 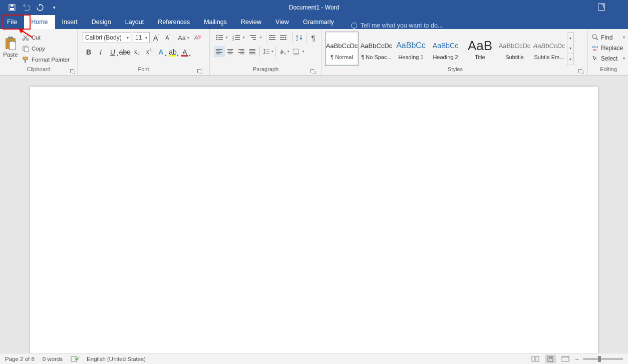 What do you see at coordinates (608, 48) in the screenshot?
I see `replace-button: abacReplace` at bounding box center [608, 48].